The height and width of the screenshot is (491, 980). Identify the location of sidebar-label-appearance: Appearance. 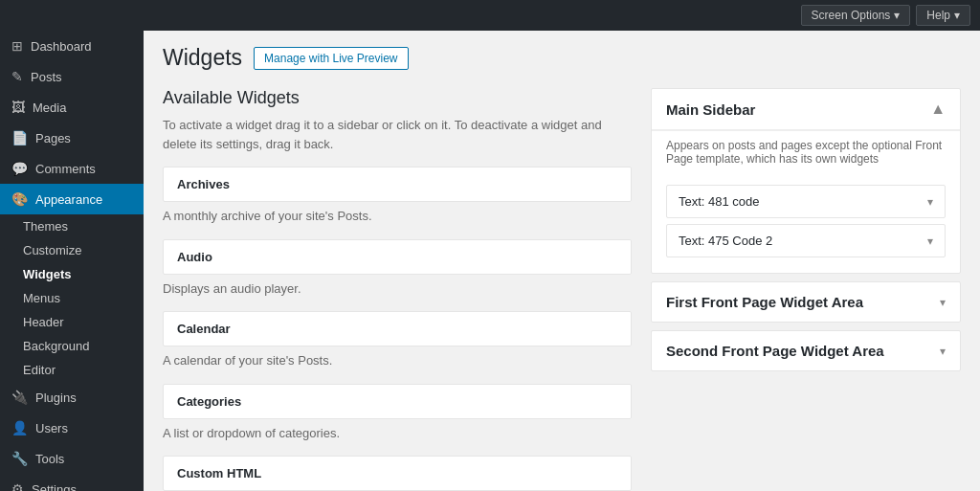
(69, 199).